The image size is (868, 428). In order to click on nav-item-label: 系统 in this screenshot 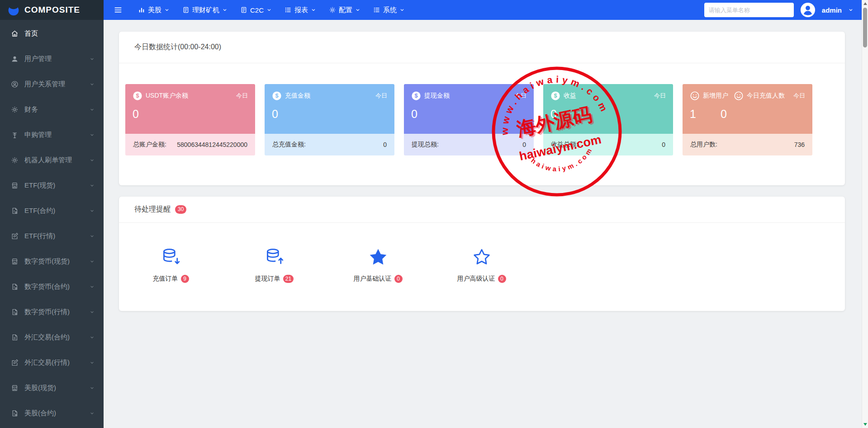, I will do `click(390, 10)`.